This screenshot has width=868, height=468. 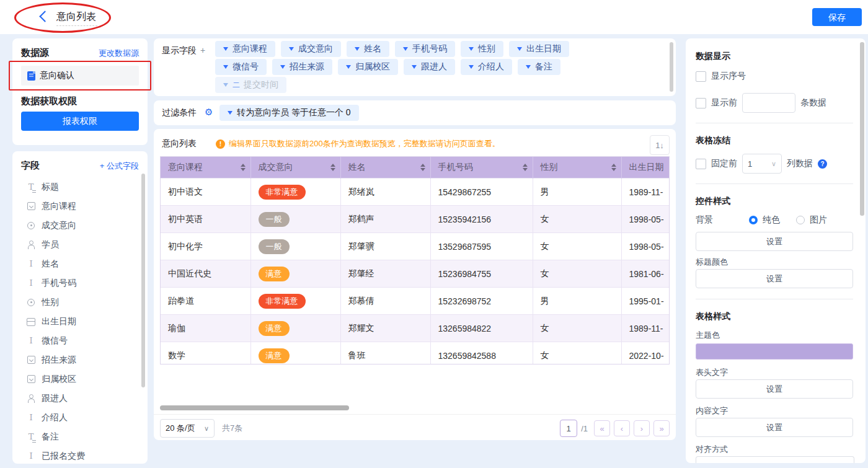 What do you see at coordinates (80, 226) in the screenshot?
I see `field-item: 成交意向` at bounding box center [80, 226].